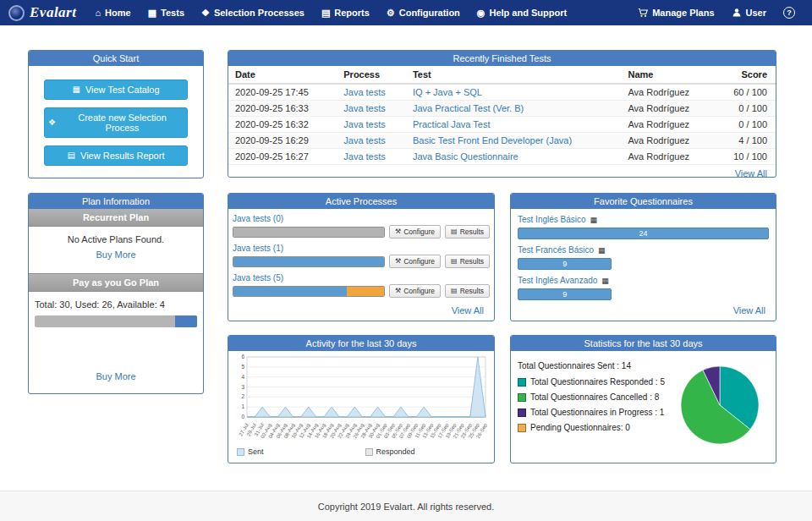 The image size is (812, 521). Describe the element at coordinates (371, 108) in the screenshot. I see `process-cell: Java tests` at that location.